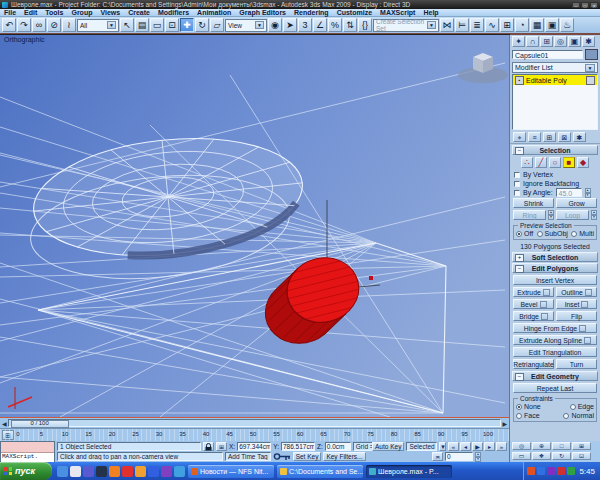  I want to click on maximize-button: □, so click(585, 5).